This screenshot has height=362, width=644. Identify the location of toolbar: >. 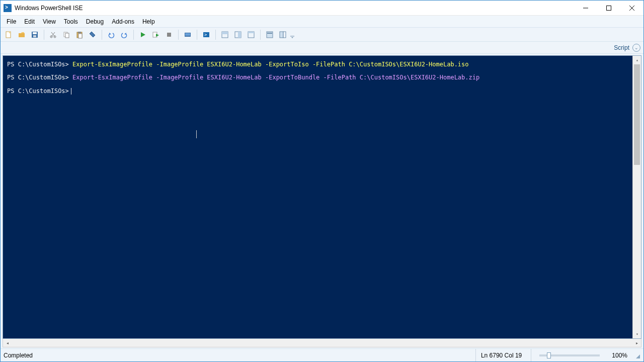
(322, 35).